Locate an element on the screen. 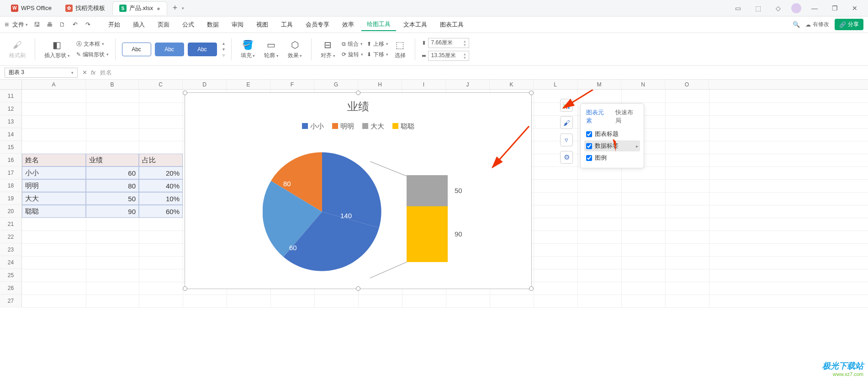 Image resolution: width=868 pixels, height=386 pixels. chart-legend: 小小 明明 大大 聪聪 is located at coordinates (358, 126).